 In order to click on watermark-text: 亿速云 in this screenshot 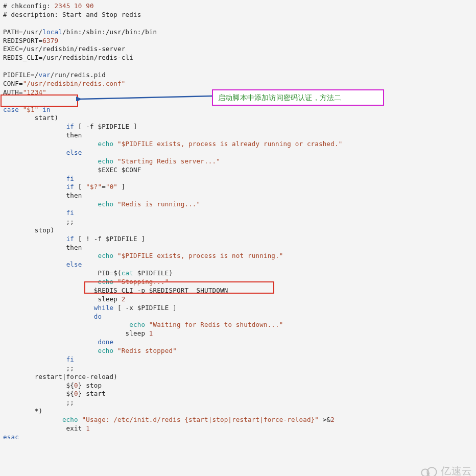, I will do `click(457, 470)`.